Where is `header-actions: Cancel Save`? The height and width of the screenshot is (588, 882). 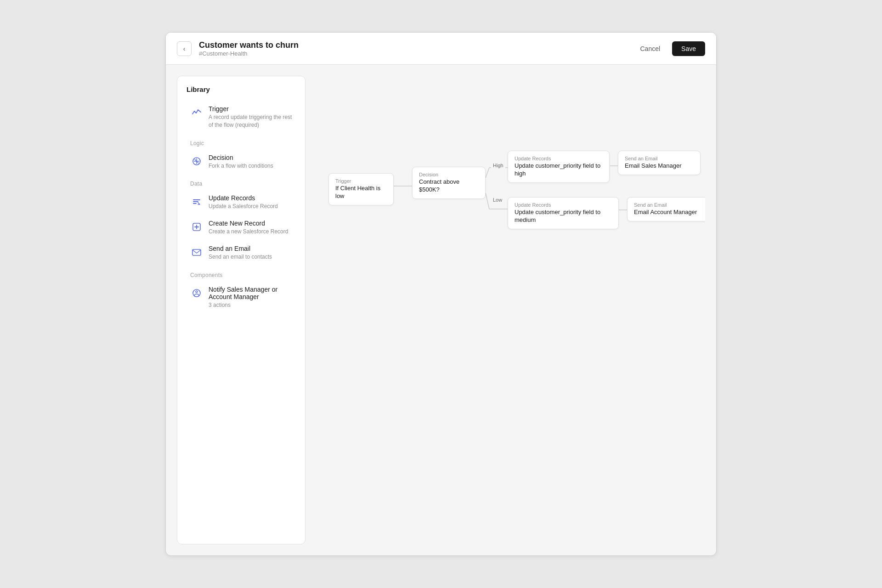
header-actions: Cancel Save is located at coordinates (669, 49).